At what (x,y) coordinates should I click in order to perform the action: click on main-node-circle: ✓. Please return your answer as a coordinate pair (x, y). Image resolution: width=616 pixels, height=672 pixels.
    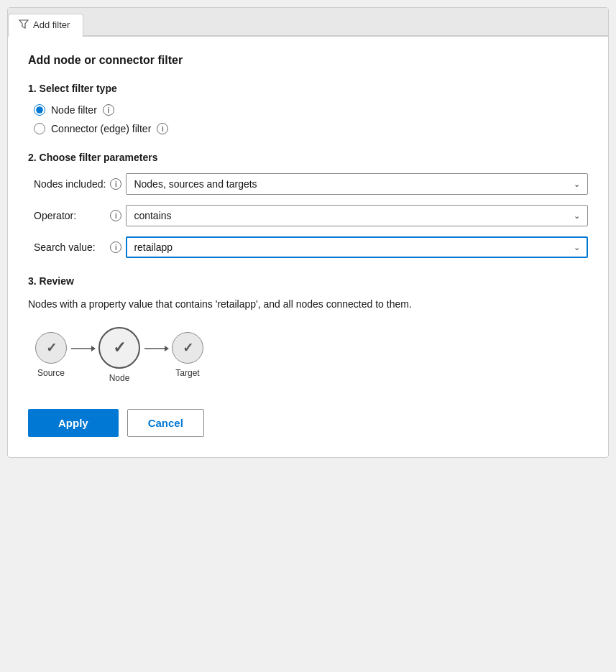
    Looking at the image, I should click on (119, 348).